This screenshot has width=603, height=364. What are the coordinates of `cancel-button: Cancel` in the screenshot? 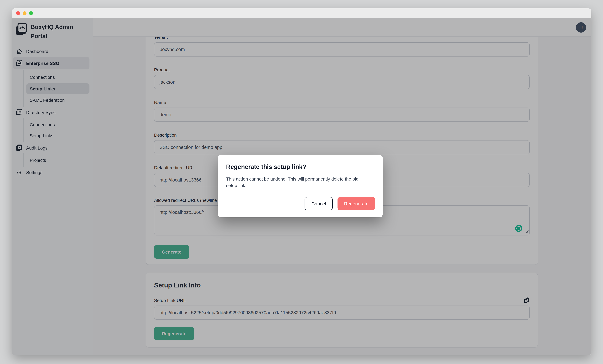 It's located at (319, 204).